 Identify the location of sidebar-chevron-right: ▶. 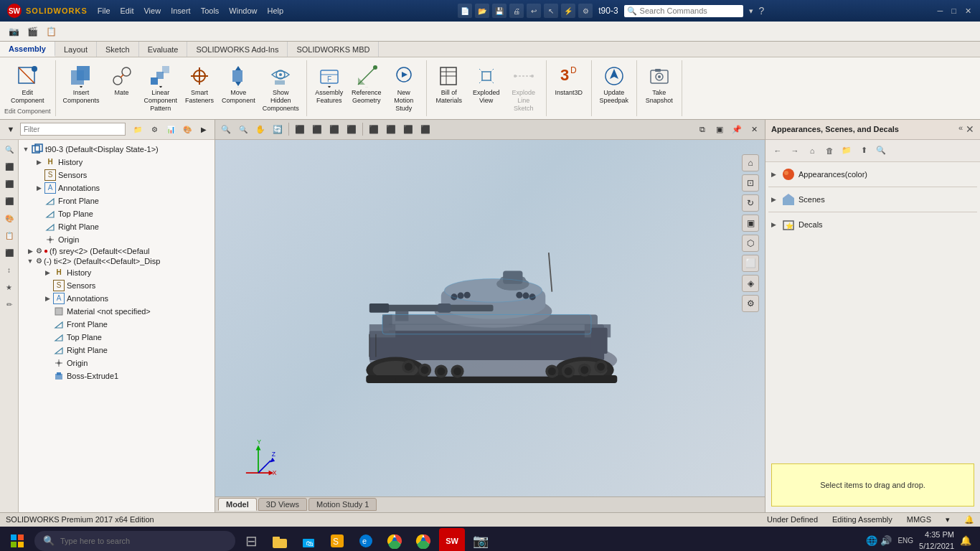
(204, 129).